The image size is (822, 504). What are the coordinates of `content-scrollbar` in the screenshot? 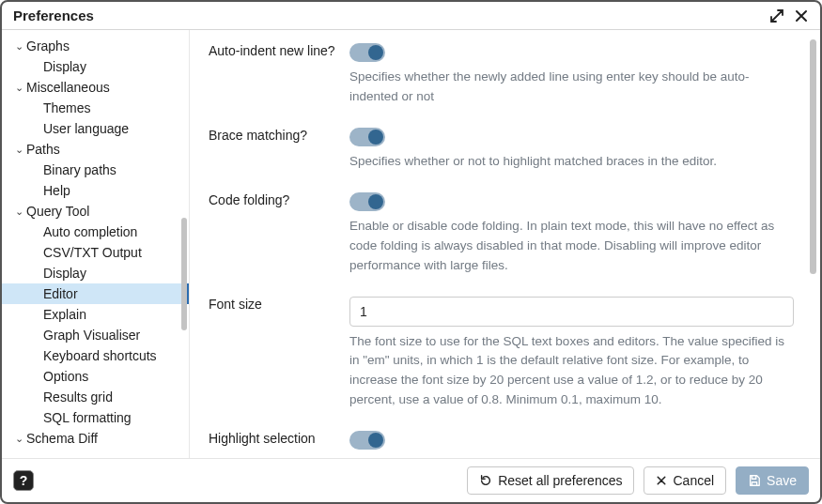 It's located at (814, 157).